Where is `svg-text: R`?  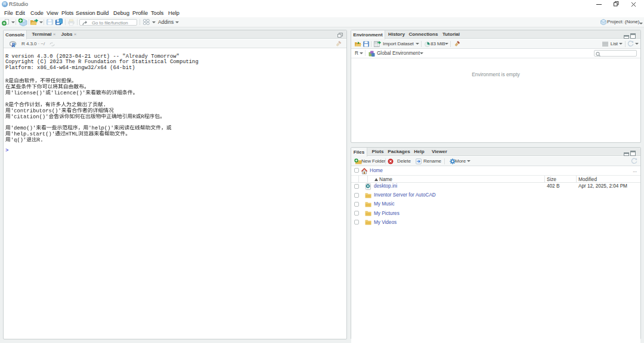 svg-text: R is located at coordinates (13, 45).